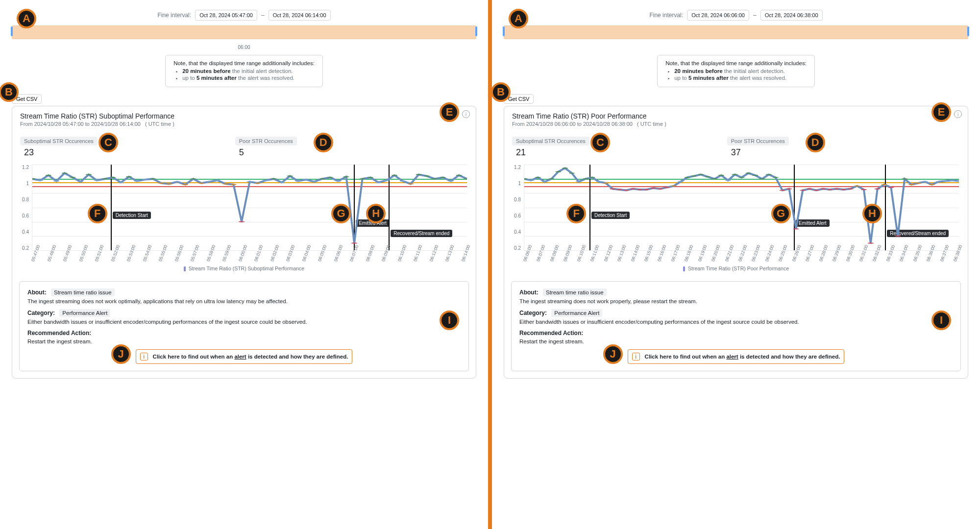 The width and height of the screenshot is (980, 529). Describe the element at coordinates (244, 326) in the screenshot. I see `details-panel: About: Stream time ratio issue The inges…` at that location.